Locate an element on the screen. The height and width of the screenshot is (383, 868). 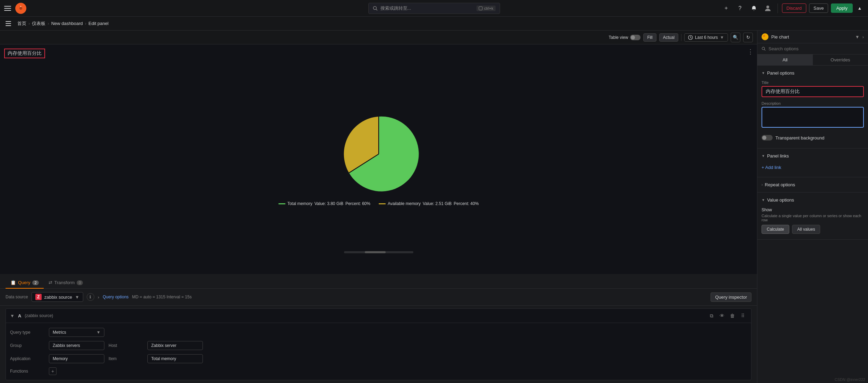
repeat-options-header: › Repeat options is located at coordinates (813, 185).